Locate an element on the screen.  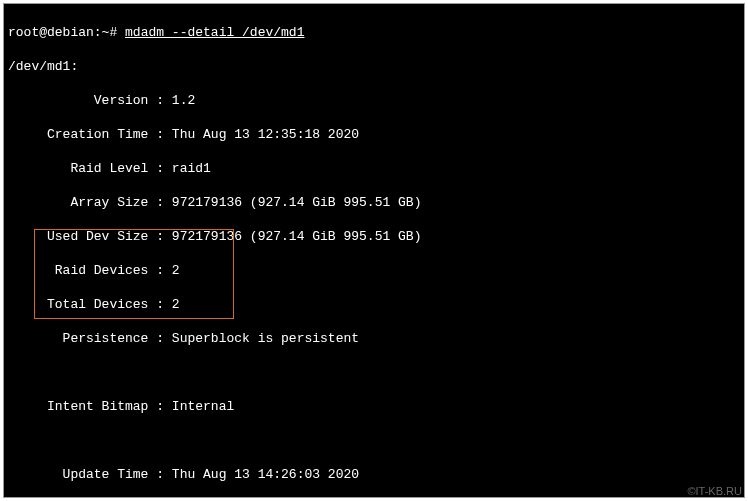
value-array-size: 972179136 (927.14 GiB 995.51 GB) is located at coordinates (297, 202).